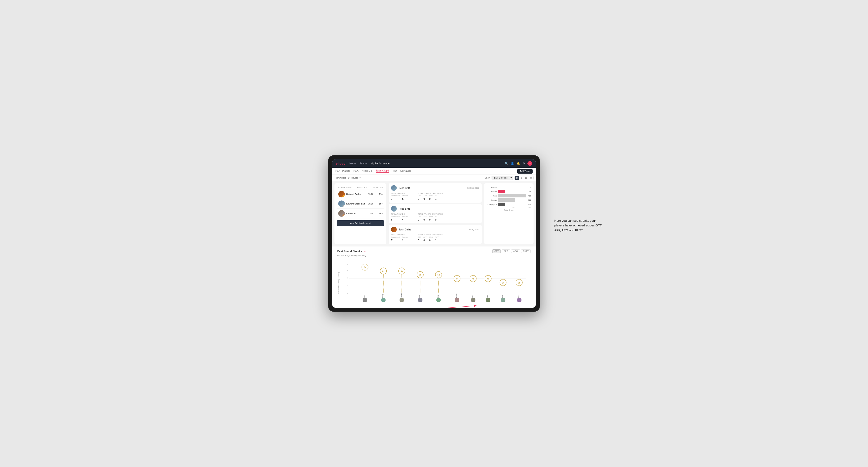 This screenshot has width=868, height=467. Describe the element at coordinates (526, 178) in the screenshot. I see `view-card-button: ▦` at that location.